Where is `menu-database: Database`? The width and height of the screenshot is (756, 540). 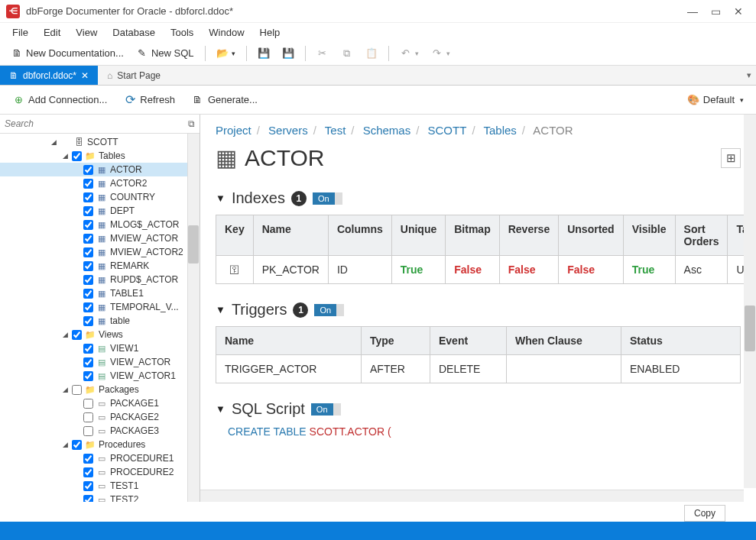 menu-database: Database is located at coordinates (134, 32).